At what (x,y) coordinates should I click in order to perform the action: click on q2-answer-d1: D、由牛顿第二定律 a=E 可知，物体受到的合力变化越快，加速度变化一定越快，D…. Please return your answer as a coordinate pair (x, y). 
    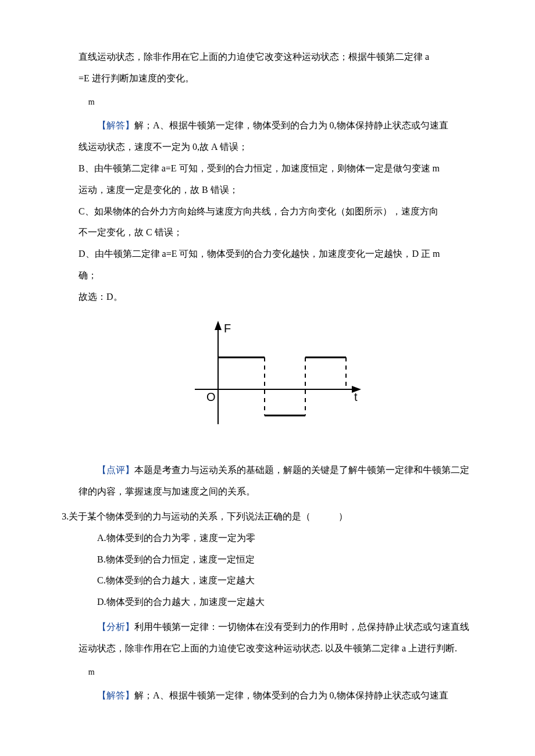
    Looking at the image, I should click on (276, 255).